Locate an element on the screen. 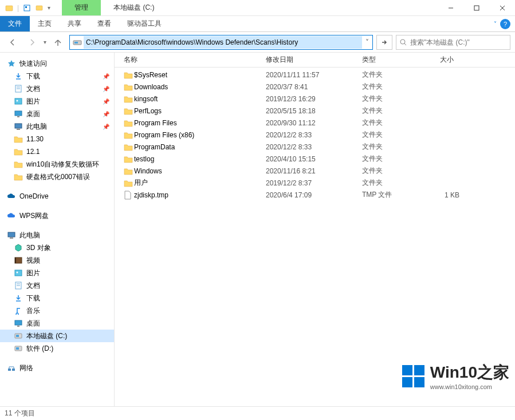 The image size is (515, 420). file-name: Program Files is located at coordinates (200, 123).